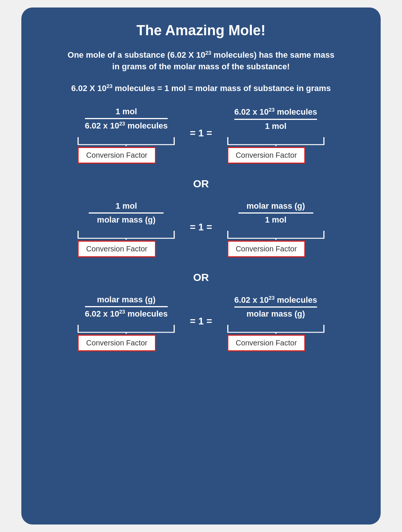 The height and width of the screenshot is (532, 402). Describe the element at coordinates (201, 135) in the screenshot. I see `equals-1: = 1 =` at that location.